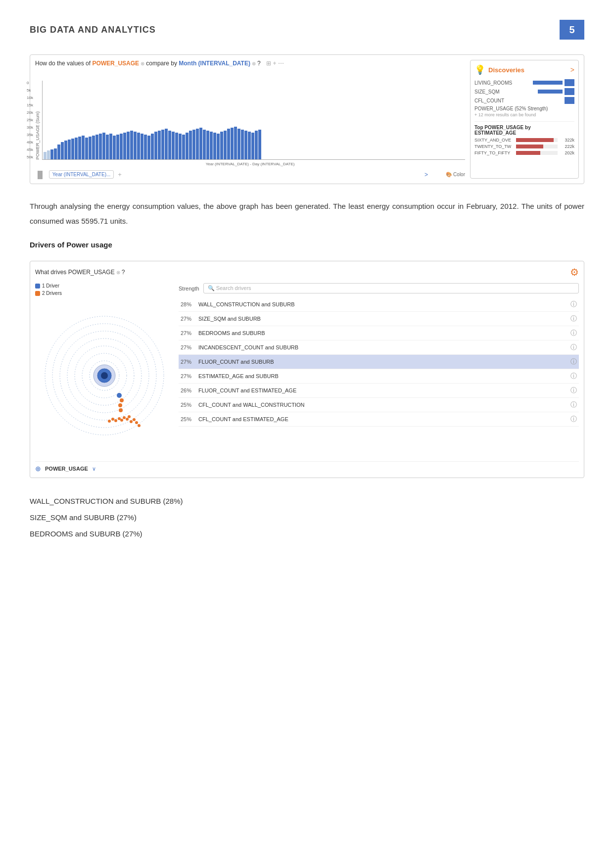  What do you see at coordinates (211, 288) in the screenshot?
I see `search-icon: 🔍` at bounding box center [211, 288].